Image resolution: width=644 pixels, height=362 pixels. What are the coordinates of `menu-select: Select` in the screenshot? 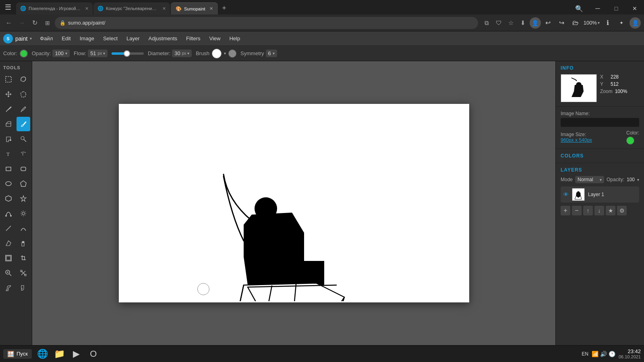 It's located at (110, 39).